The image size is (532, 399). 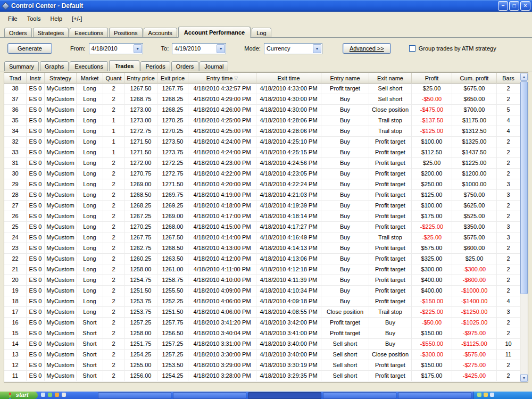 What do you see at coordinates (266, 365) in the screenshot?
I see `table-row: 12ES 0MyCustomShort21255.001253.504/18/2…` at bounding box center [266, 365].